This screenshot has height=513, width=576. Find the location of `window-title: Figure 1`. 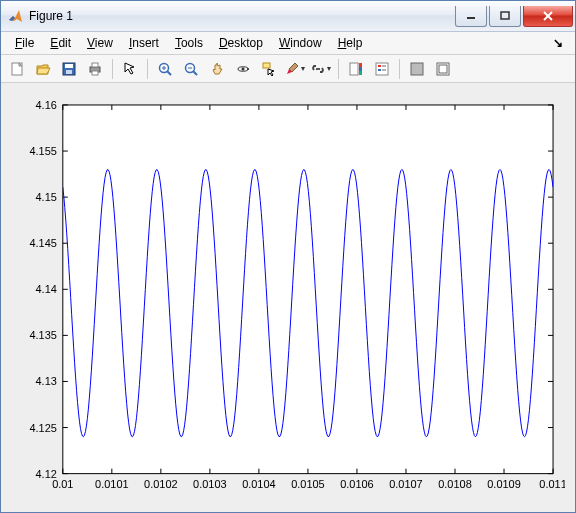

window-title: Figure 1 is located at coordinates (242, 16).